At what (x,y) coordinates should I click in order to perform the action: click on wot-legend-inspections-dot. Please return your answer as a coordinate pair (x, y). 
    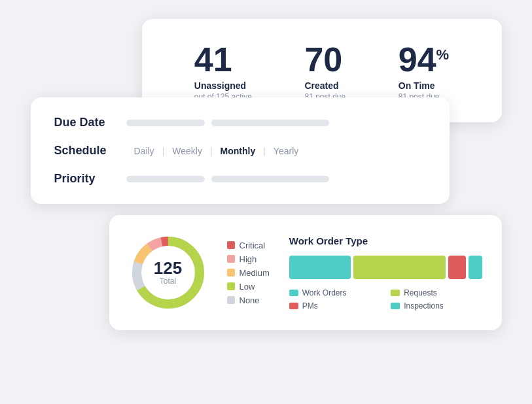
    Looking at the image, I should click on (395, 306).